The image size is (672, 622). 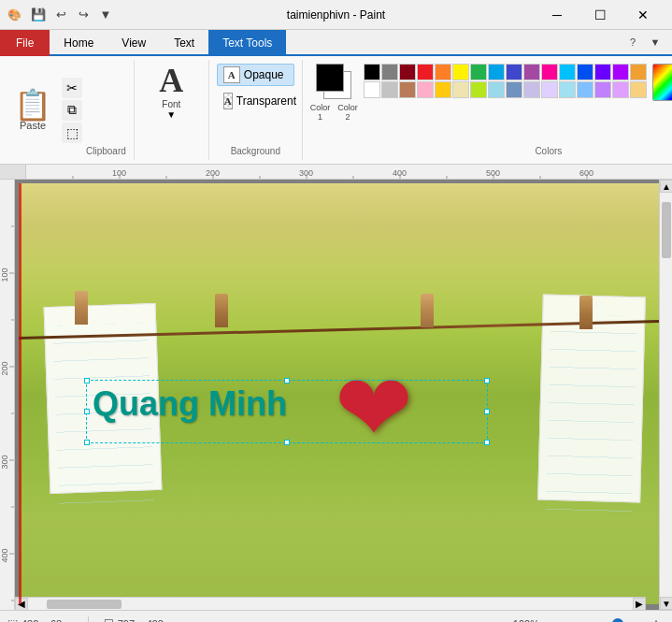 What do you see at coordinates (600, 15) in the screenshot?
I see `maximize-button: ☐` at bounding box center [600, 15].